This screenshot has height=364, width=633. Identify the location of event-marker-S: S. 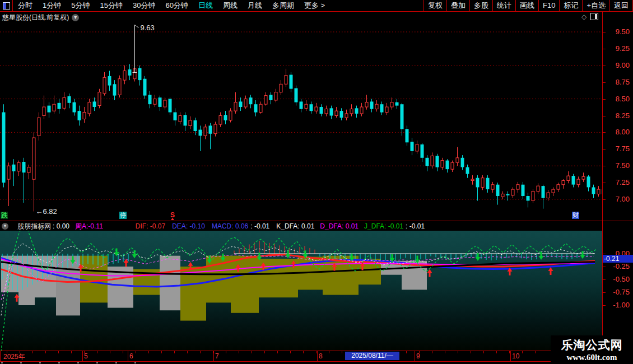
(173, 215).